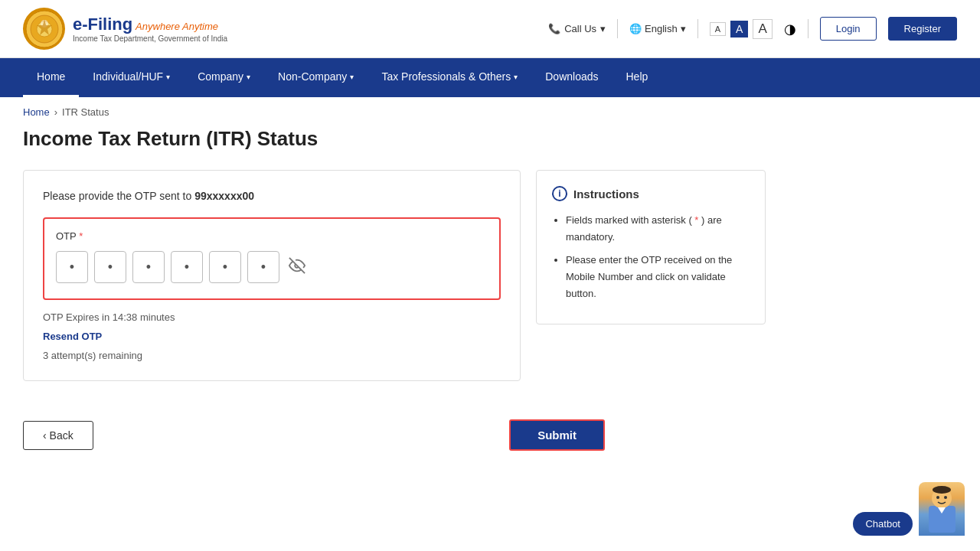 The width and height of the screenshot is (980, 551). Describe the element at coordinates (272, 317) in the screenshot. I see `otp-expiry: OTP Expires in 14:38 minutes` at that location.